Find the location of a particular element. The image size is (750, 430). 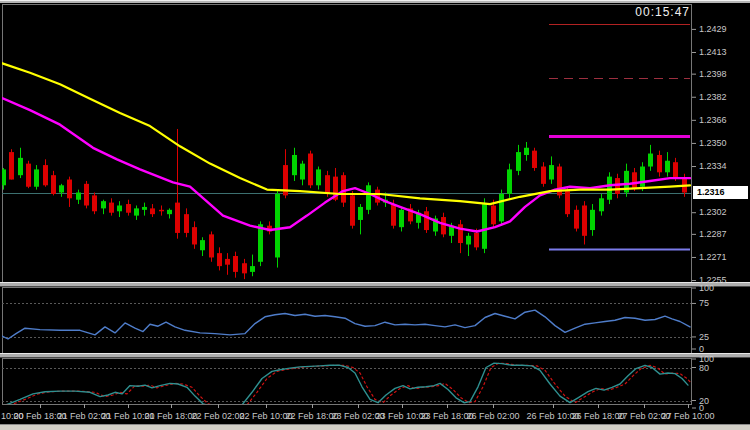

window-bottom-border is located at coordinates (375, 427).